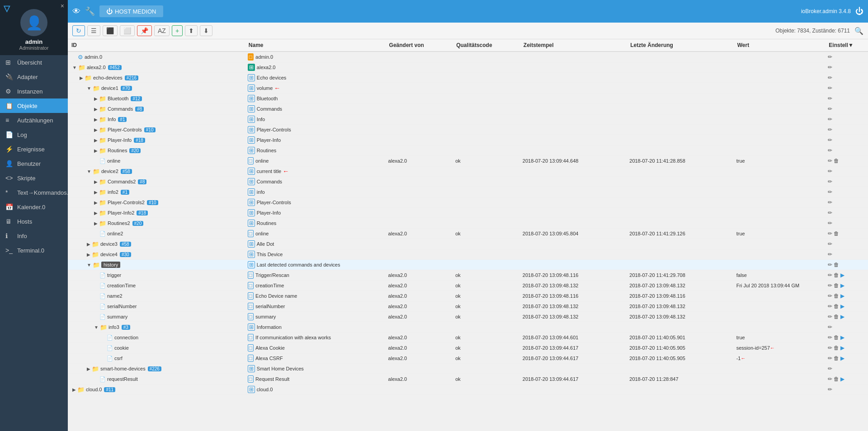 This screenshot has height=431, width=868. I want to click on sidebar-item-log: 📄Log, so click(34, 135).